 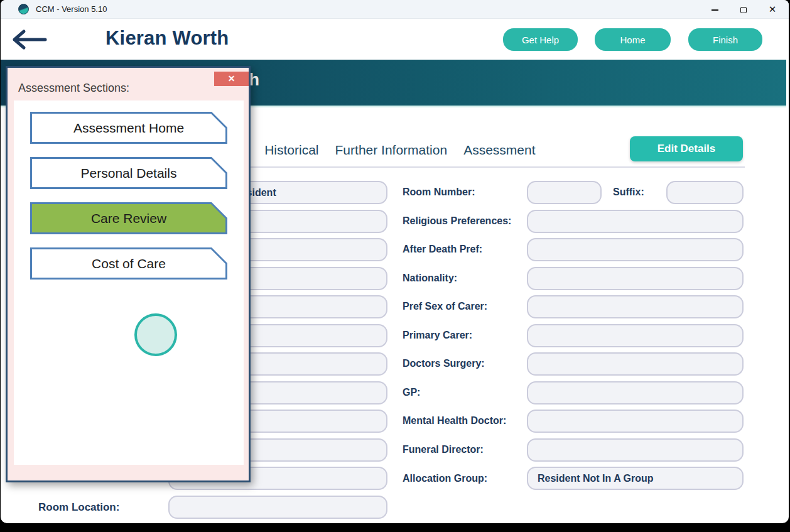 I want to click on pref-sex-of-carer-field, so click(x=636, y=307).